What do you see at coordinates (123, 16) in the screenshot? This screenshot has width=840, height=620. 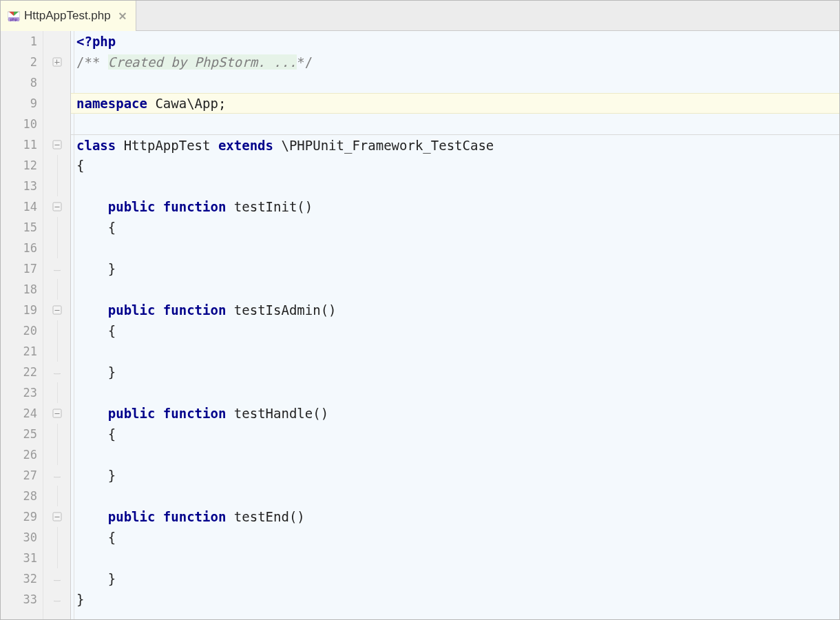 I see `close-icon` at bounding box center [123, 16].